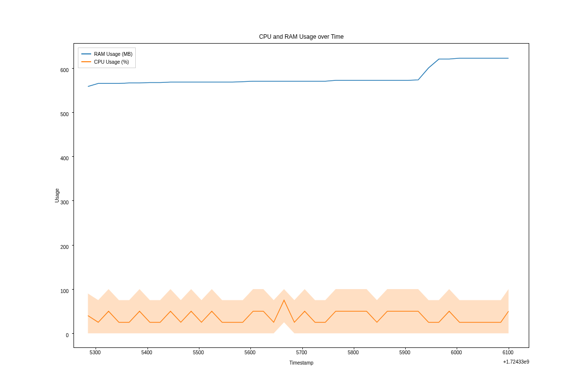 The width and height of the screenshot is (588, 392). I want to click on legend-label-cpu: CPU Usage (%), so click(112, 62).